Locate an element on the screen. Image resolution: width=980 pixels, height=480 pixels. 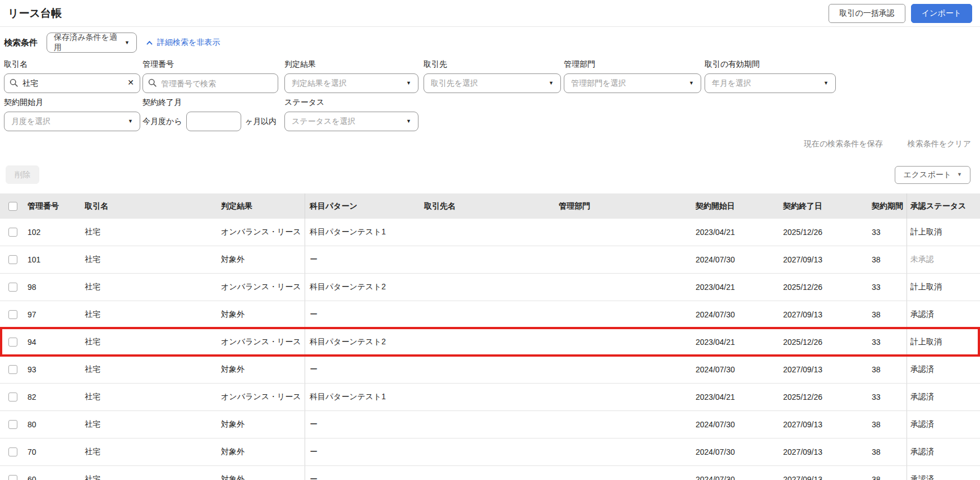
table-row: 94 社宅 オンバランス・リース 科目パターンテスト2 2023/04/21 2… is located at coordinates (490, 342).